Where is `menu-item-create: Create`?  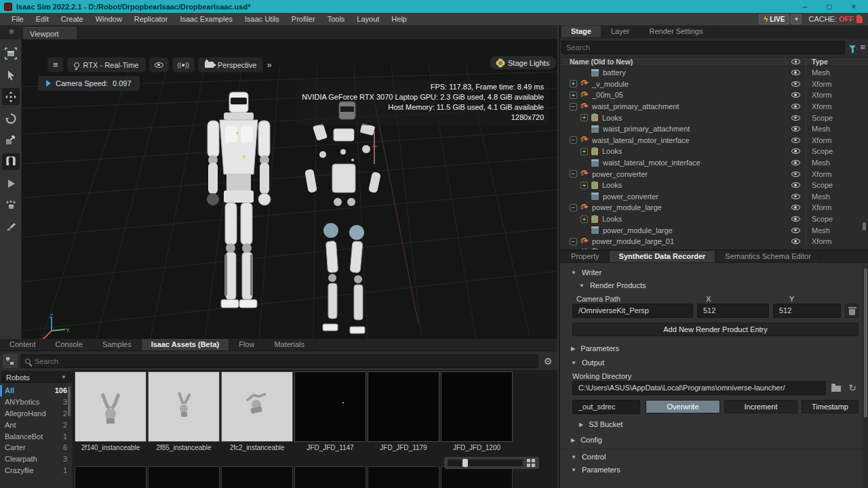
menu-item-create: Create is located at coordinates (72, 19).